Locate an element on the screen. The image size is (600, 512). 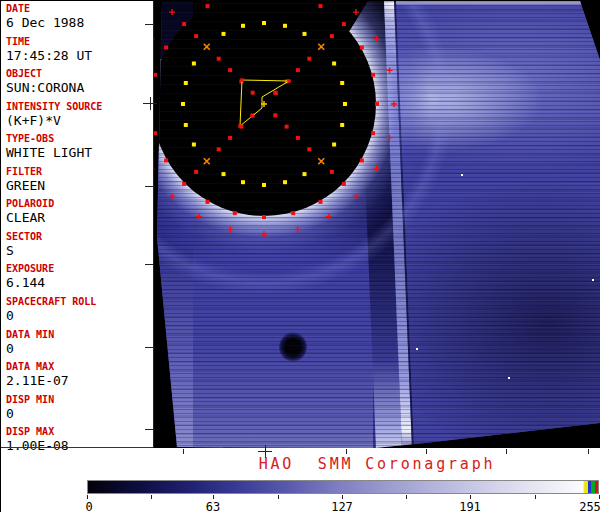
meta-item: SECTORS is located at coordinates (79, 244).